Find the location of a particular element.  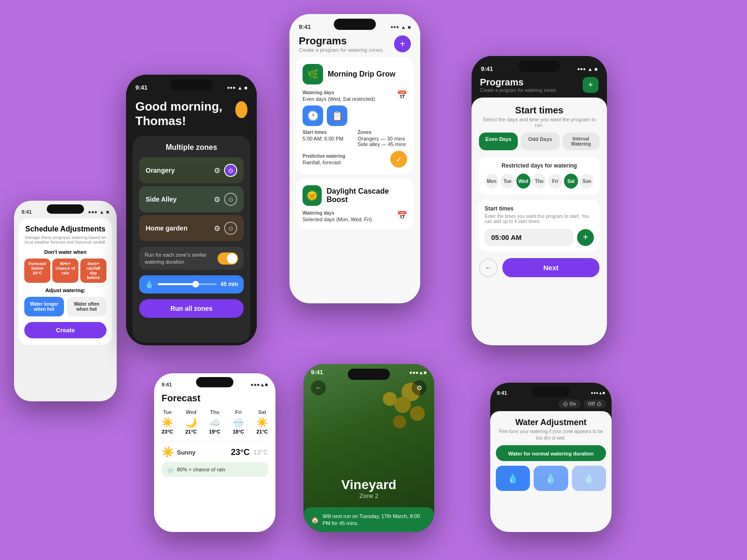

tab-even-days: Even Days is located at coordinates (499, 141).